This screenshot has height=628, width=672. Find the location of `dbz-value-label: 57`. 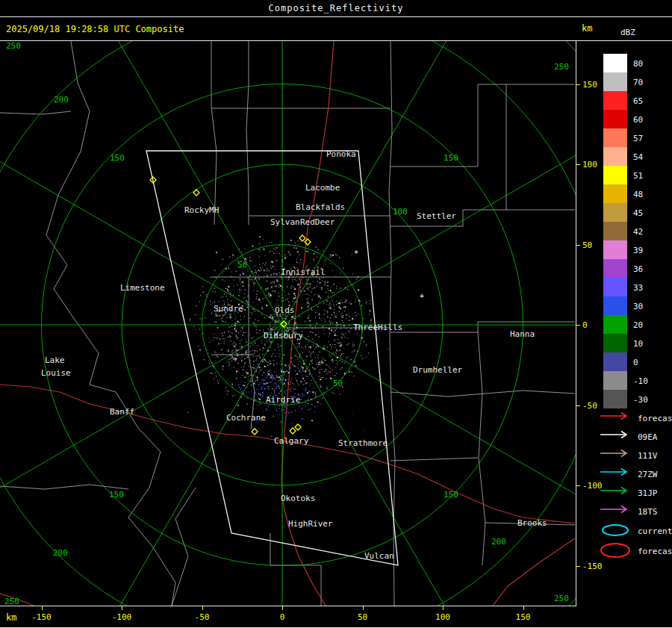

dbz-value-label: 57 is located at coordinates (638, 137).